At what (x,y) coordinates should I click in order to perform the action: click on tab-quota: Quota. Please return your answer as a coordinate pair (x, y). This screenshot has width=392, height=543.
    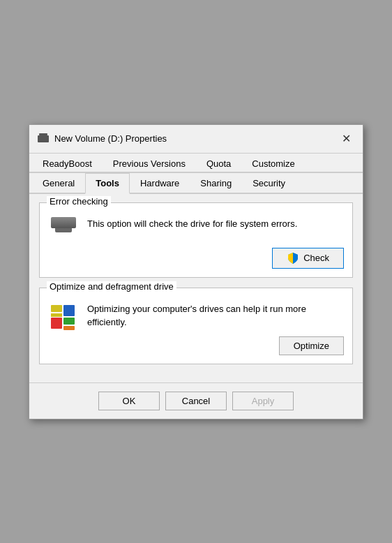
    Looking at the image, I should click on (219, 163).